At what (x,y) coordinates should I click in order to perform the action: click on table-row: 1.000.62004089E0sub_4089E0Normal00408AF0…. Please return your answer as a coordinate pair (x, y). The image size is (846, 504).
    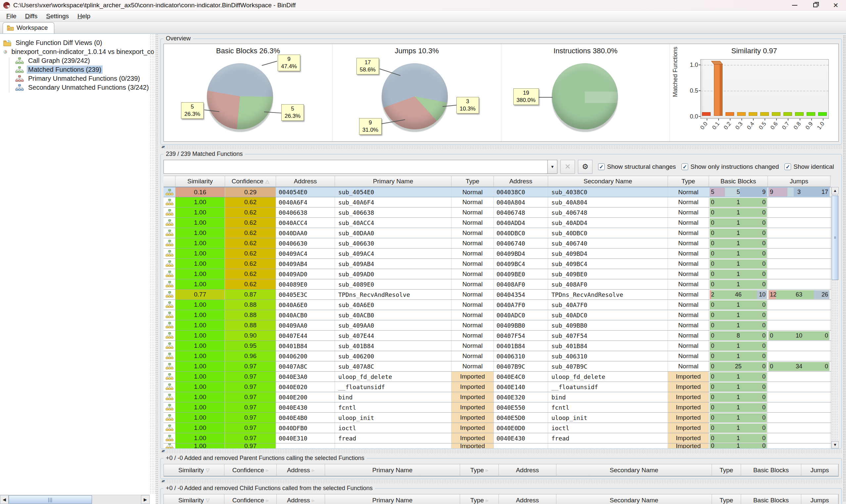
    Looking at the image, I should click on (497, 285).